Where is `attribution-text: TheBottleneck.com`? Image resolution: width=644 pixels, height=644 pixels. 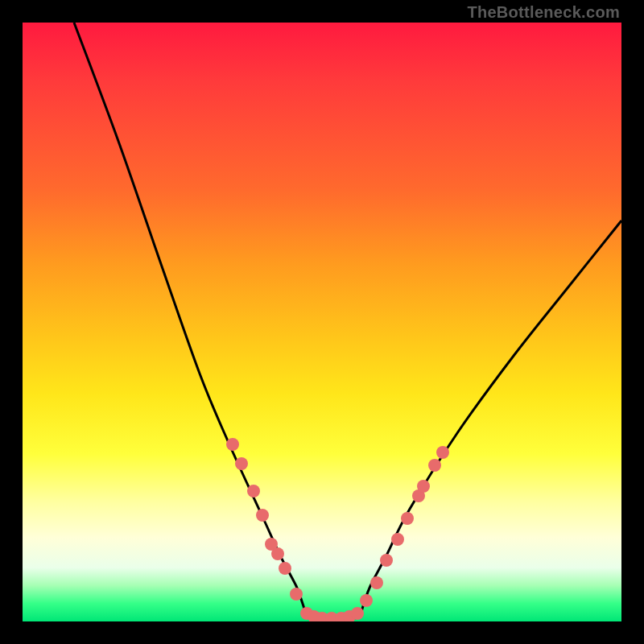 attribution-text: TheBottleneck.com is located at coordinates (543, 13).